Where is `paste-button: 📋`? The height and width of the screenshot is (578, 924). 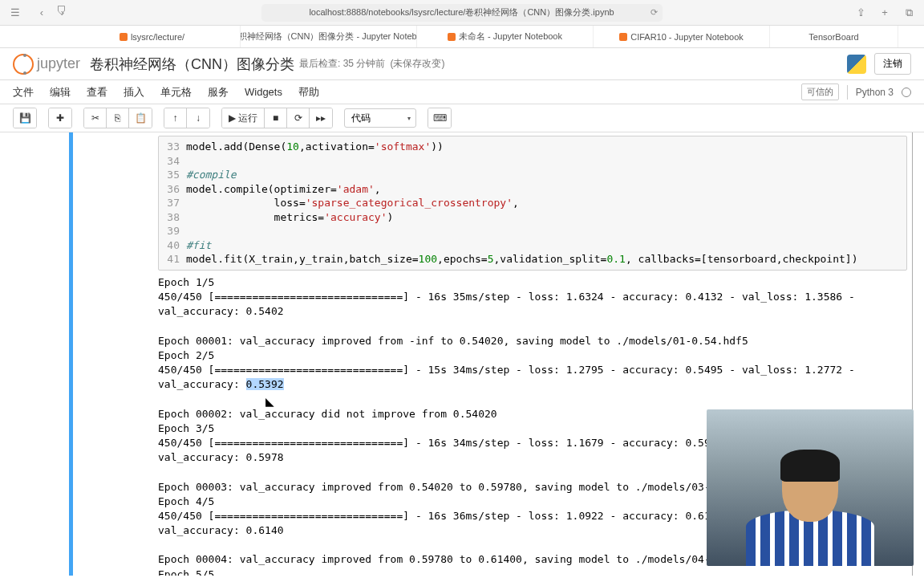
paste-button: 📋 is located at coordinates (140, 118).